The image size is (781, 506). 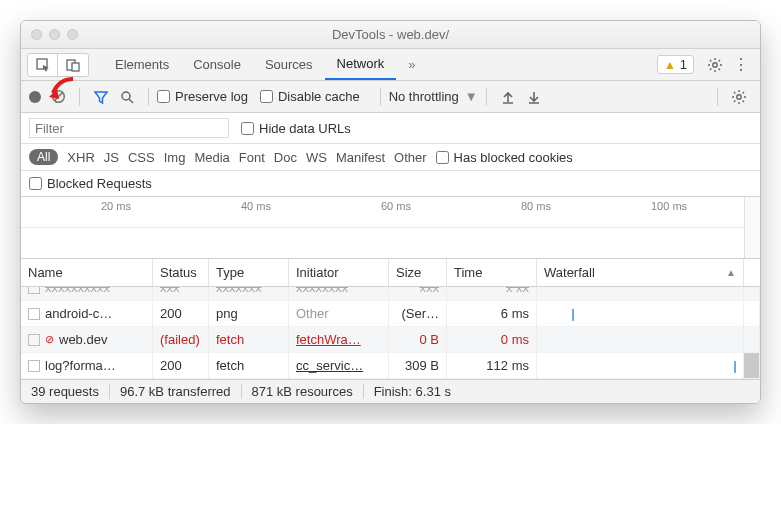 I want to click on col-name: Name, so click(x=87, y=272).